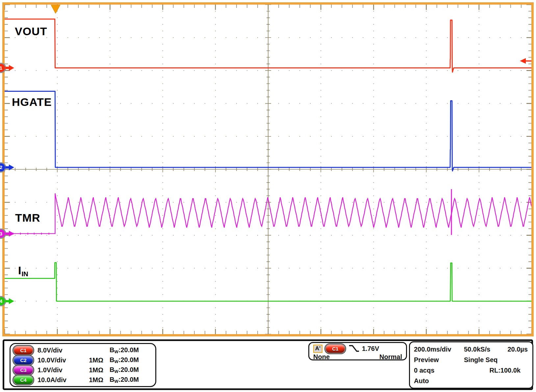 The image size is (536, 392). What do you see at coordinates (471, 365) in the screenshot?
I see `horizontal-box: 200.0ms/div 50.0kS/s 20.0µs Preview Sing…` at bounding box center [471, 365].